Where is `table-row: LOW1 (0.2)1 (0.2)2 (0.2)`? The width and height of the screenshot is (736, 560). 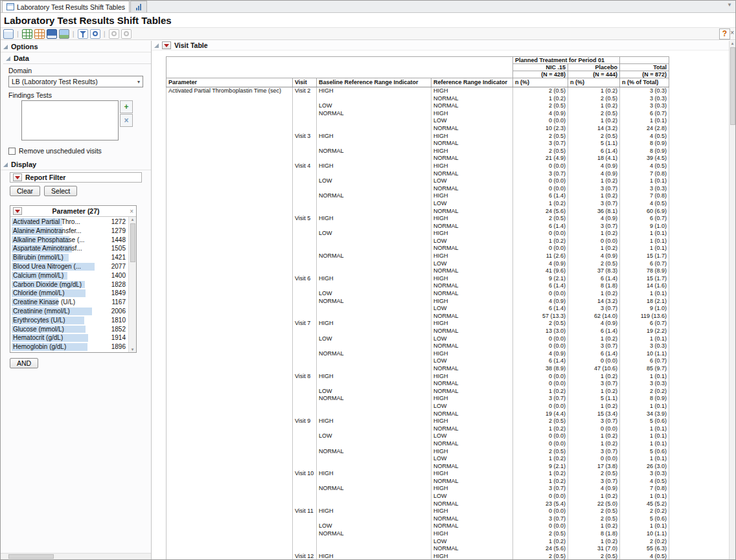
table-row: LOW1 (0.2)1 (0.2)2 (0.2) is located at coordinates (418, 542).